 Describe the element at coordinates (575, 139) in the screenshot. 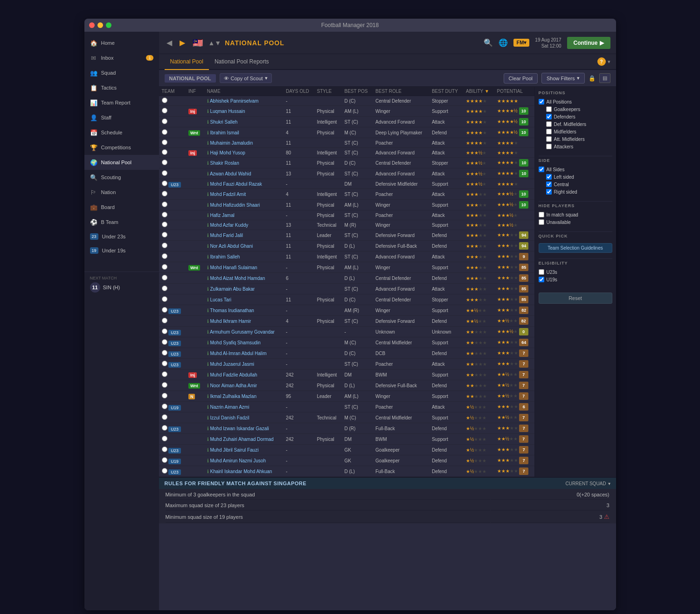

I see `filter-att-midfielders: Att. Midfielders` at that location.